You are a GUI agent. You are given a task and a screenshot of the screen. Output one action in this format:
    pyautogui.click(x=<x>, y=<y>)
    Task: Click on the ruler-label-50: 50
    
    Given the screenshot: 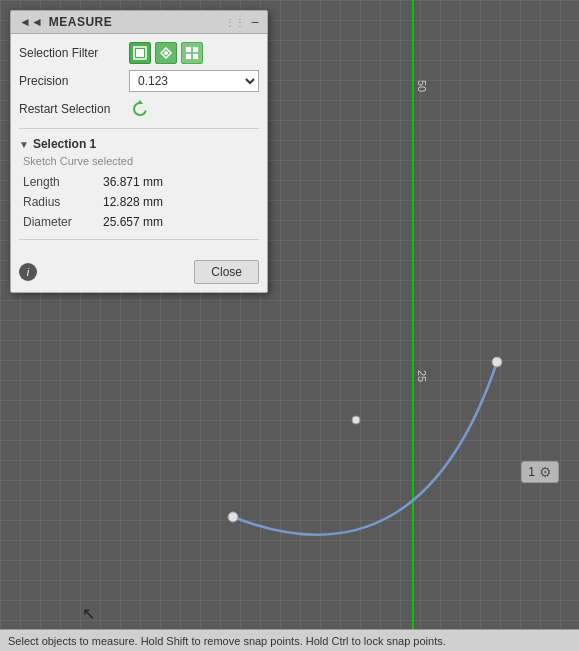 What is the action you would take?
    pyautogui.click(x=422, y=86)
    